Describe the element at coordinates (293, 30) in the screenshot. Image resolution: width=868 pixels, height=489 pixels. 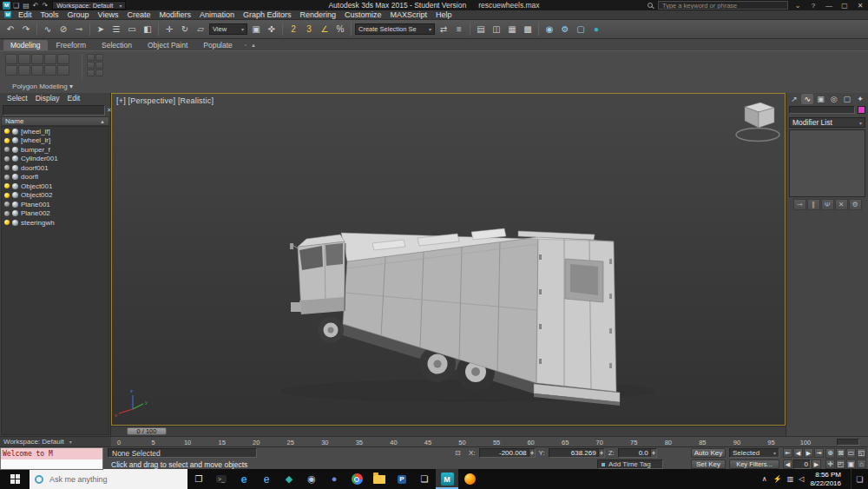
I see `snap-2d-icon: 2` at that location.